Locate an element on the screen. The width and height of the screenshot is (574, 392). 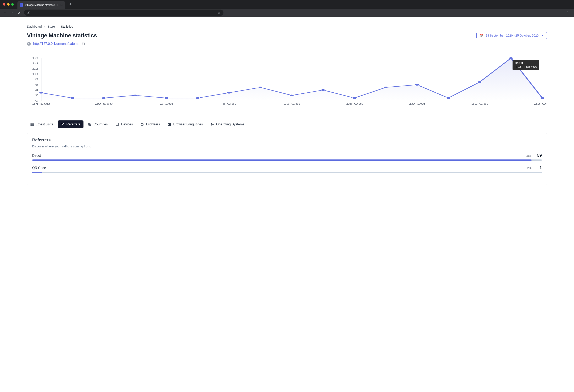
date-range-button: 📅 24 September, 2020 - 25 October, 2020 … is located at coordinates (512, 36).